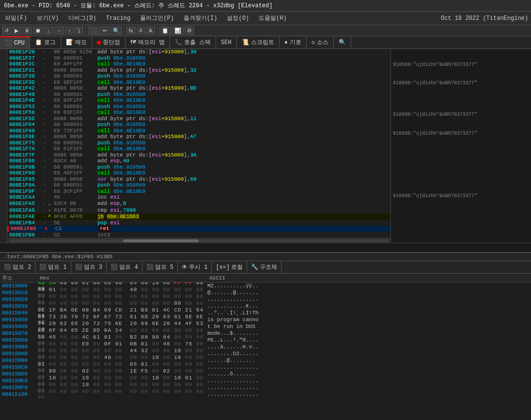  What do you see at coordinates (266, 394) in the screenshot?
I see `hex-row: 00915100 00 00 00 00 00 00 00 00 00 00 0…` at bounding box center [266, 394].